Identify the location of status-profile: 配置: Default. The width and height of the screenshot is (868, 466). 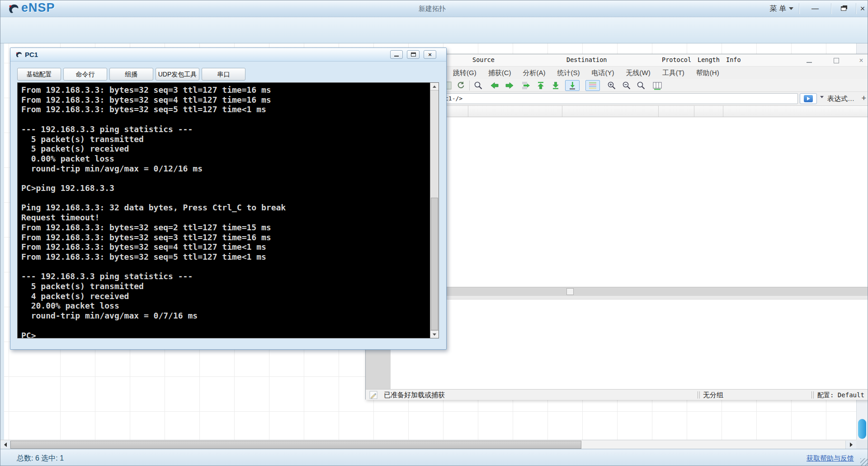
(841, 395).